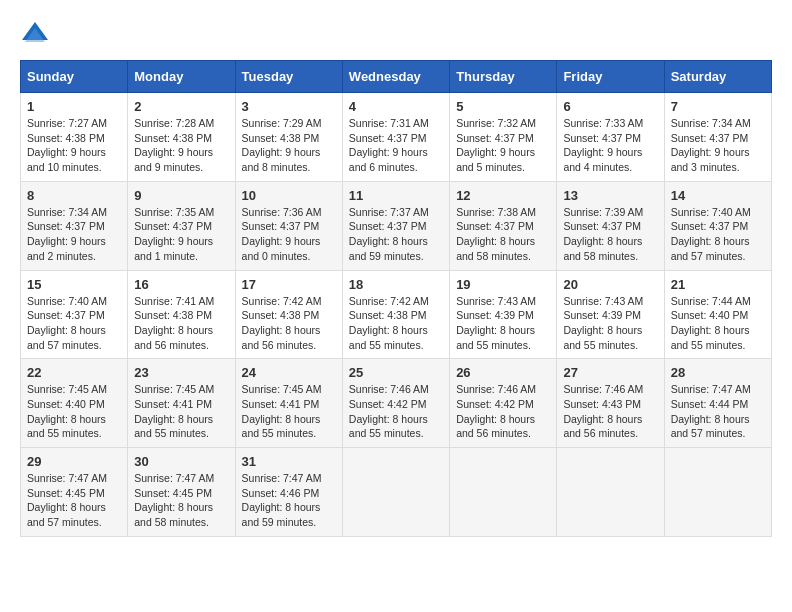 This screenshot has height=612, width=792. Describe the element at coordinates (610, 77) in the screenshot. I see `calendar-header-friday: Friday` at that location.